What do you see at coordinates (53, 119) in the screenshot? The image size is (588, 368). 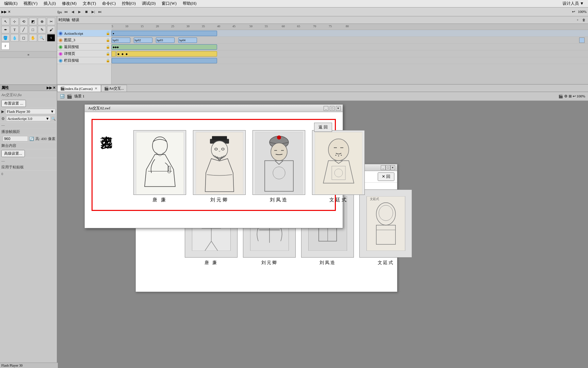 I see `script-info-btn: 🔍` at bounding box center [53, 119].